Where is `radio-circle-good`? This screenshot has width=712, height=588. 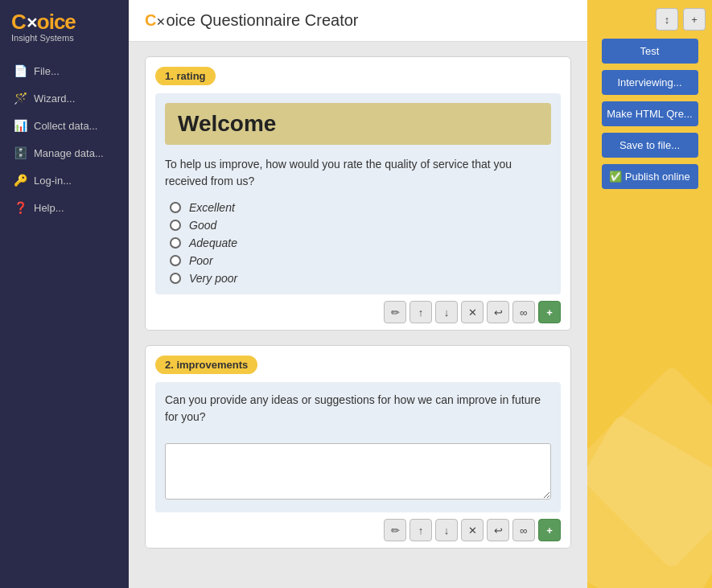
radio-circle-good is located at coordinates (175, 225).